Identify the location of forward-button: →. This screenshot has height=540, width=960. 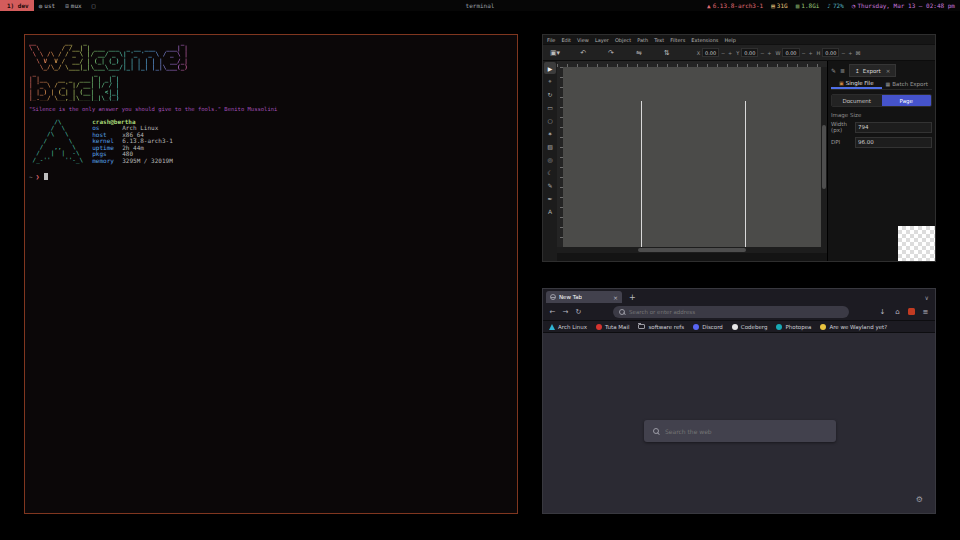
(566, 312).